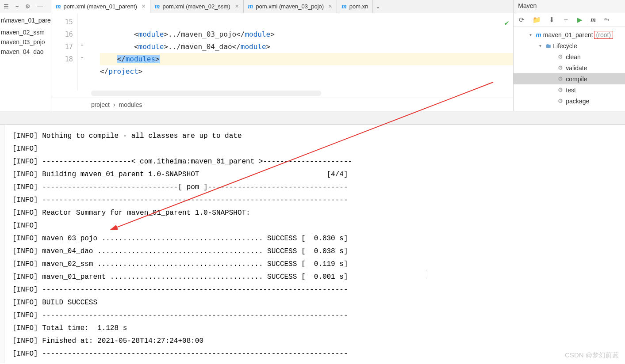  What do you see at coordinates (580, 20) in the screenshot?
I see `run-icon: ▶` at bounding box center [580, 20].